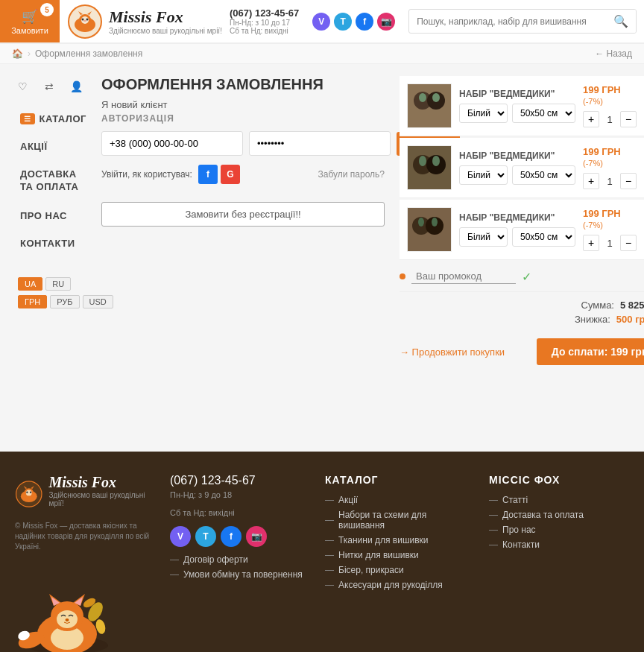 This screenshot has width=644, height=652. Describe the element at coordinates (172, 143) in the screenshot. I see `phone-input` at that location.